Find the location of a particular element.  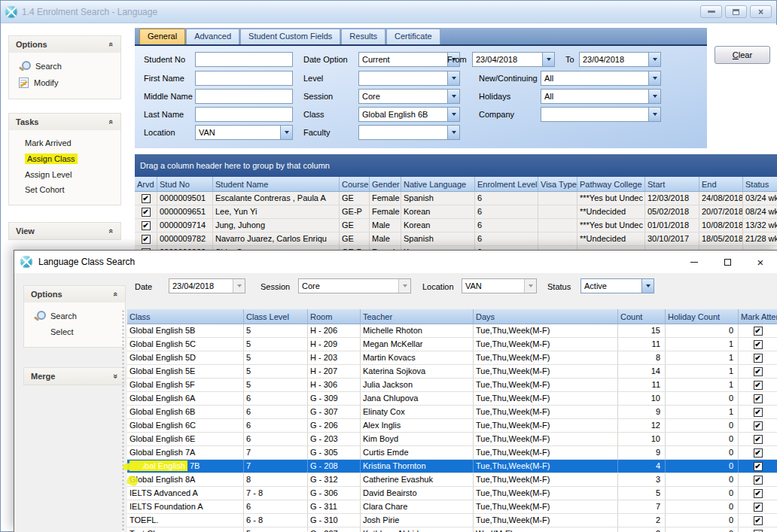

to-date-combobox: 23/04/2018 is located at coordinates (620, 59).